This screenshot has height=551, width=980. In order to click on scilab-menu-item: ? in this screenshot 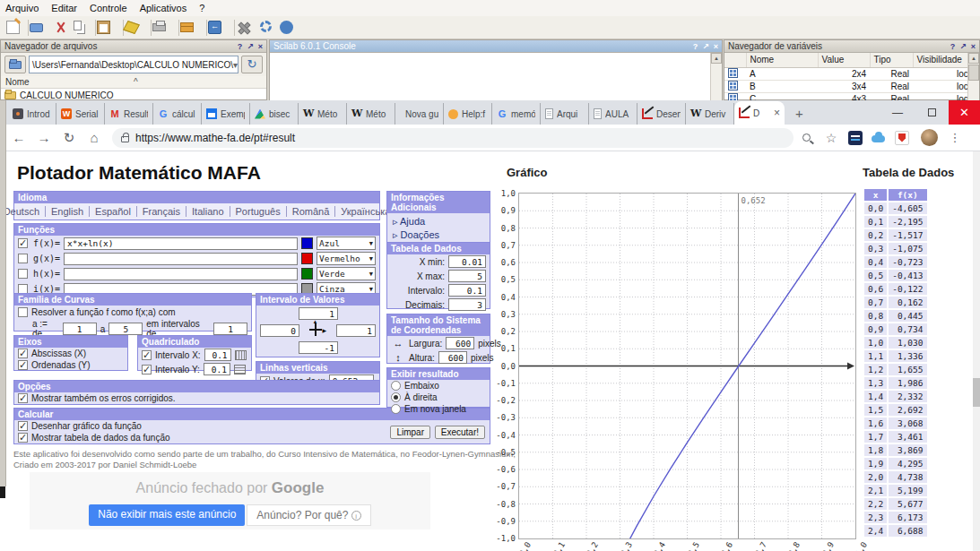, I will do `click(202, 8)`.